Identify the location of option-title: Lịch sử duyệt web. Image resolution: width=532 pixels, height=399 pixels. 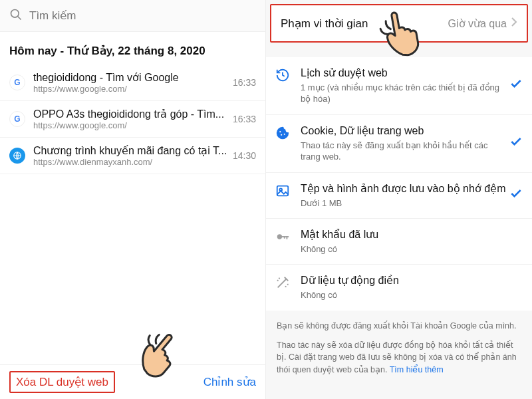
(404, 73).